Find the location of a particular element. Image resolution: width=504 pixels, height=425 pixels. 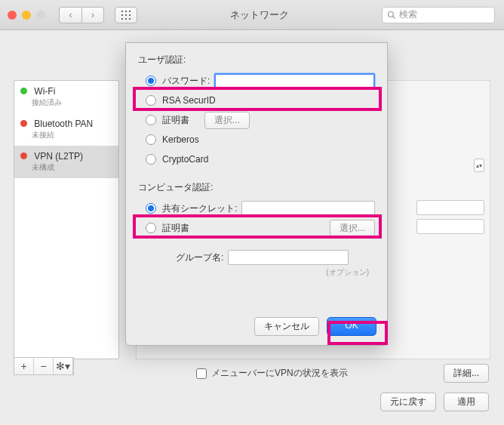

sidebar-item-label: VPN (L2TP) is located at coordinates (59, 156).